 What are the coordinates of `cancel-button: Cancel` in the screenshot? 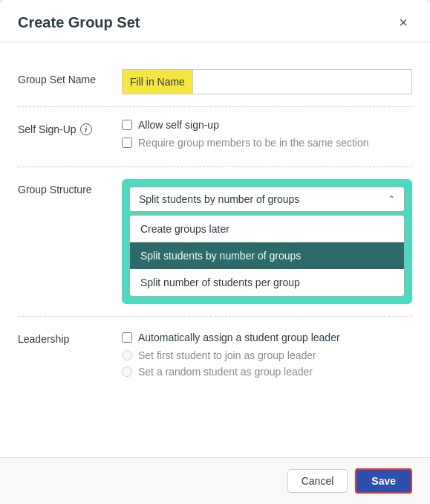 It's located at (318, 481).